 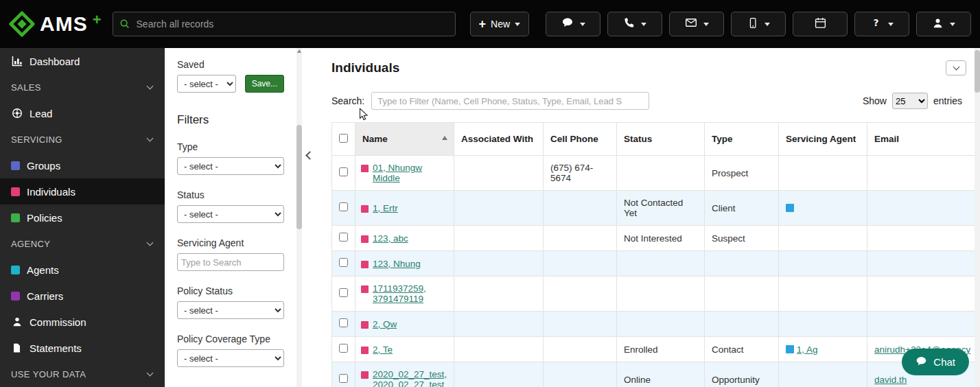 What do you see at coordinates (82, 322) in the screenshot?
I see `sidebar-item-commission: Commission` at bounding box center [82, 322].